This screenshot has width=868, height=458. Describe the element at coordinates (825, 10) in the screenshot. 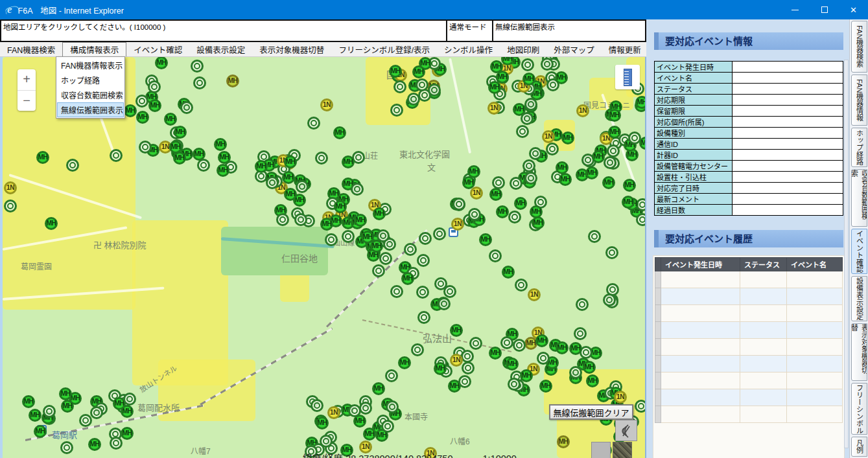

I see `maximize-button` at that location.